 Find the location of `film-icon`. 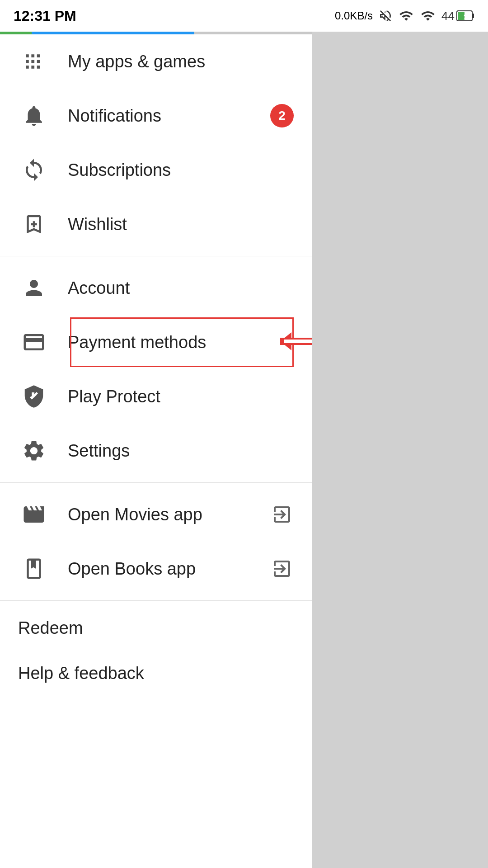

film-icon is located at coordinates (34, 514).